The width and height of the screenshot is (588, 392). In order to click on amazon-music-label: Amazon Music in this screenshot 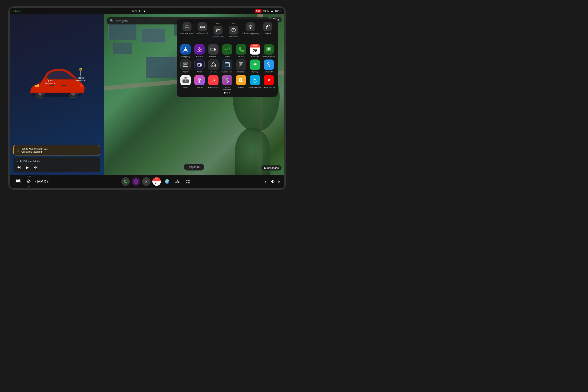, I will do `click(255, 88)`.